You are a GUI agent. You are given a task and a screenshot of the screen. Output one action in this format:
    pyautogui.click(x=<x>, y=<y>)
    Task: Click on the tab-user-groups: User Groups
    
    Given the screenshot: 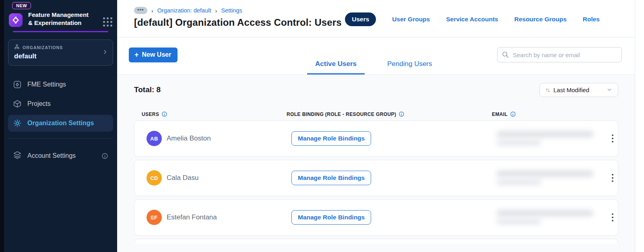 What is the action you would take?
    pyautogui.click(x=411, y=19)
    